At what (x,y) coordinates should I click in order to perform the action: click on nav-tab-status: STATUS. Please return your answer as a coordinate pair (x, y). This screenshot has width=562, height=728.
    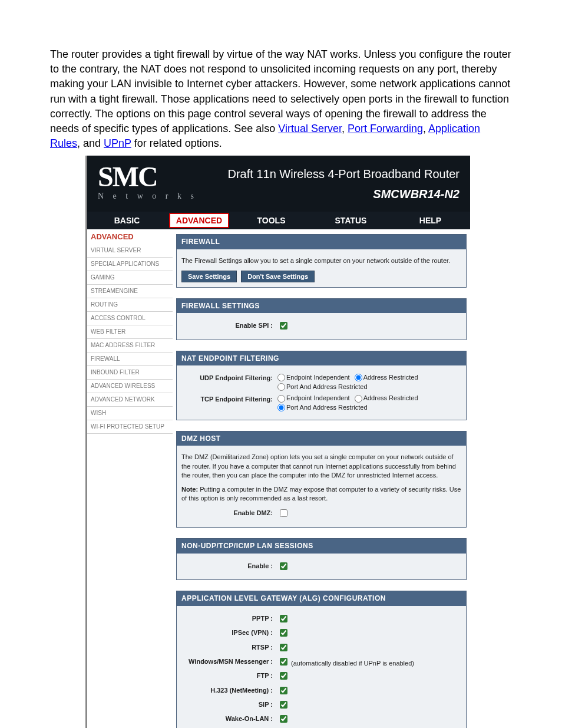
    Looking at the image, I should click on (351, 221).